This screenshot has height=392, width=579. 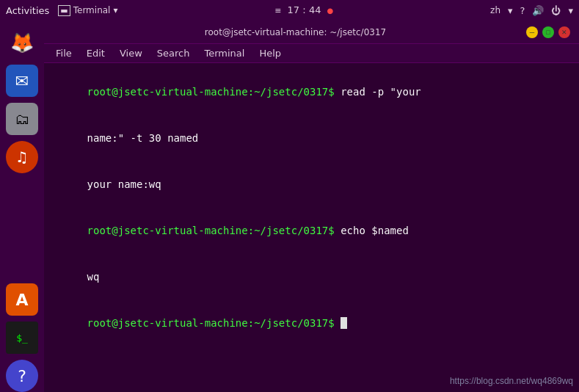 What do you see at coordinates (532, 32) in the screenshot?
I see `minimize-button: ─` at bounding box center [532, 32].